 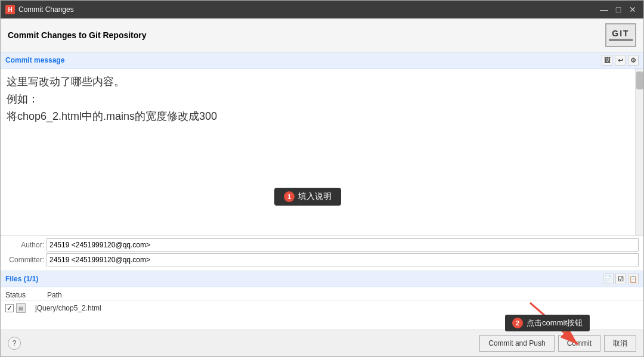 What do you see at coordinates (343, 295) in the screenshot?
I see `col-path-header: Path` at bounding box center [343, 295].